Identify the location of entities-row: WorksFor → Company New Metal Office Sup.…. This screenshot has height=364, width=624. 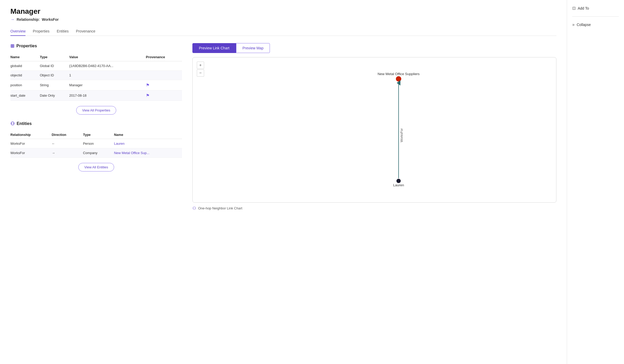
(96, 153).